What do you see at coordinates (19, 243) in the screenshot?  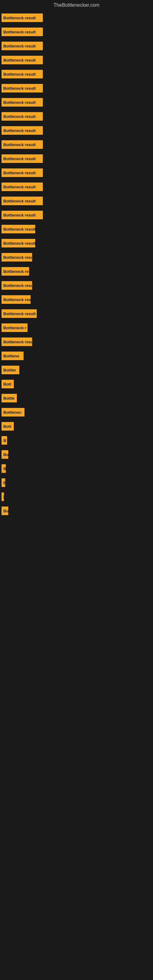 I see `bar-label-17: Bottleneck result` at bounding box center [19, 243].